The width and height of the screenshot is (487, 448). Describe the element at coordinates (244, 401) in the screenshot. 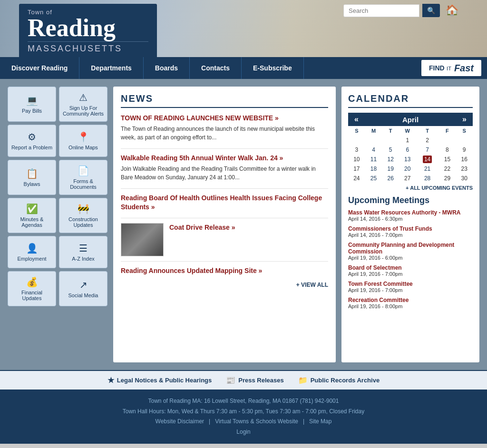

I see `footer-address: Town of Reading MA: 16 Lowell Street, Re…` at that location.